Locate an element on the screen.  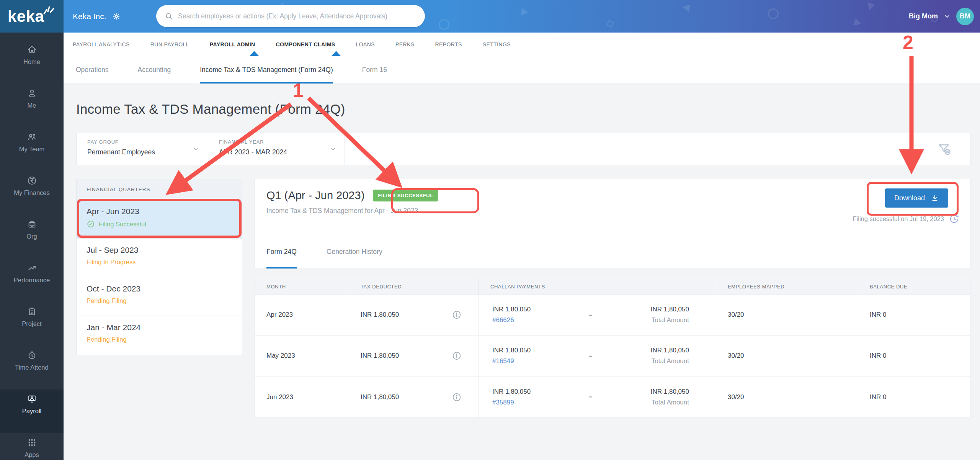
tab-loans: LOANS is located at coordinates (365, 44).